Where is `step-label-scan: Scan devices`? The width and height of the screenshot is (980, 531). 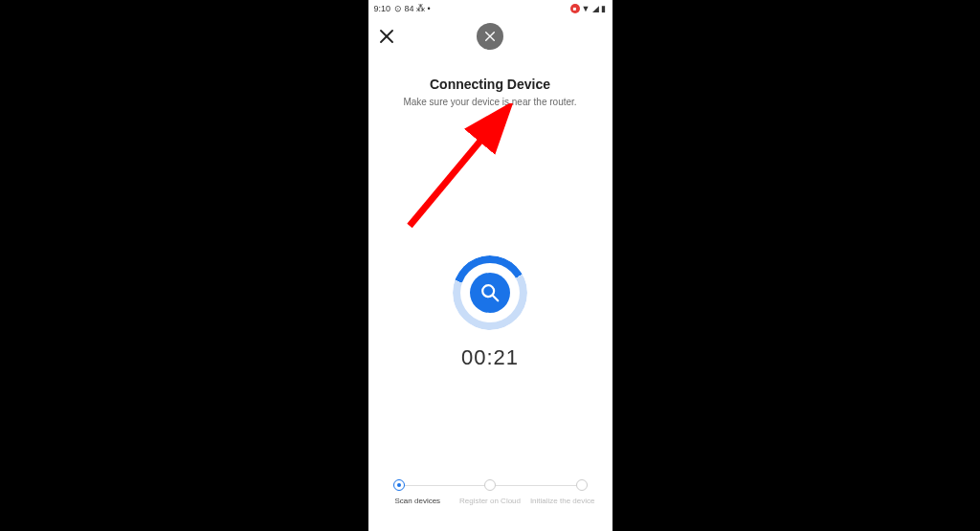 step-label-scan: Scan devices is located at coordinates (418, 501).